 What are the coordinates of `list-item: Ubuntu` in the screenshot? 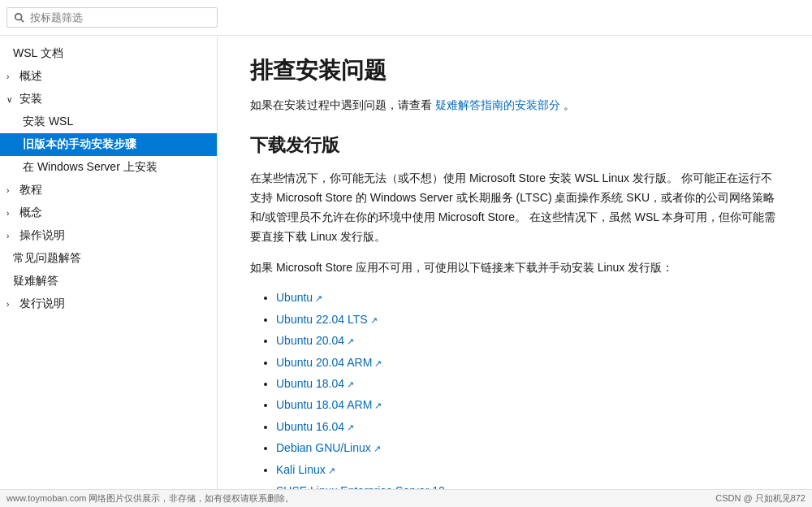 It's located at (528, 297).